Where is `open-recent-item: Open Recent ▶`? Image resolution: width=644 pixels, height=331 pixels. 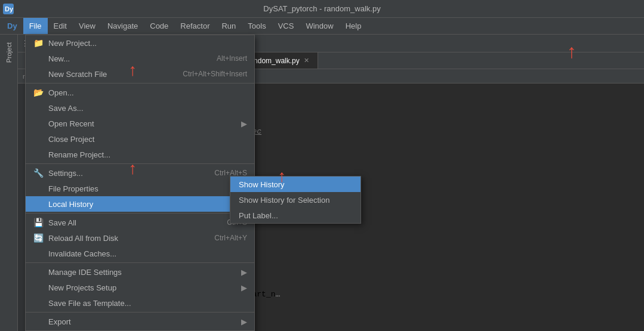 open-recent-item: Open Recent ▶ is located at coordinates (140, 123).